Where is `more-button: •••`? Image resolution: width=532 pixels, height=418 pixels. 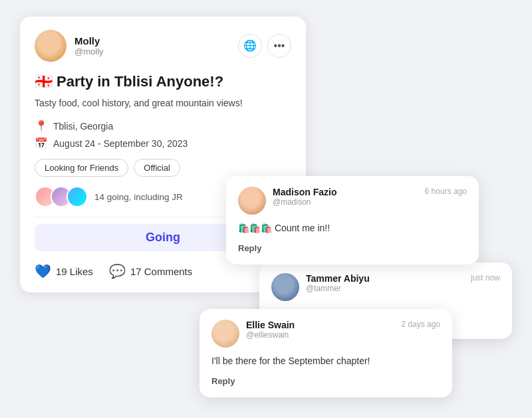
more-button: ••• is located at coordinates (279, 46).